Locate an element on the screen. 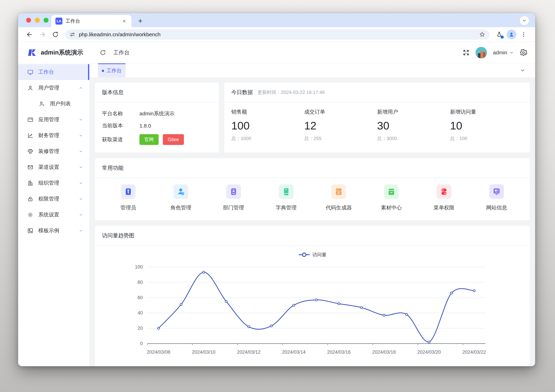 The height and width of the screenshot is (392, 555). function-menu-permissions: 菜单权限 is located at coordinates (444, 202).